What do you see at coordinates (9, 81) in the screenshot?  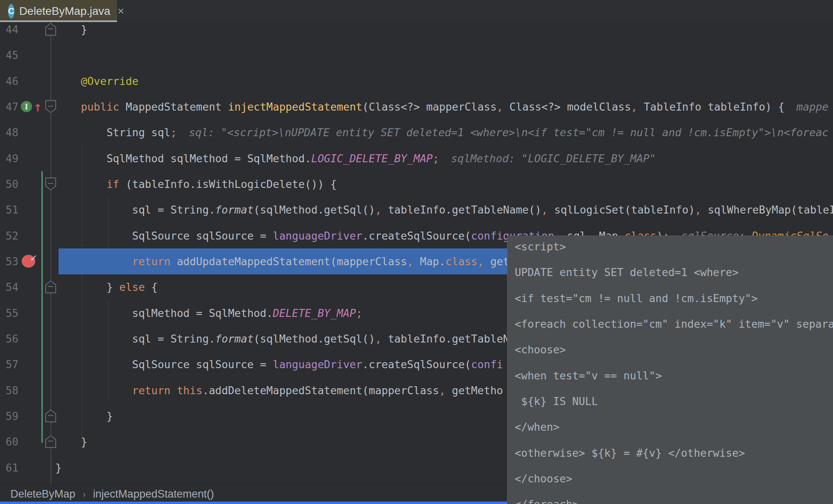 I see `line-number: 46` at bounding box center [9, 81].